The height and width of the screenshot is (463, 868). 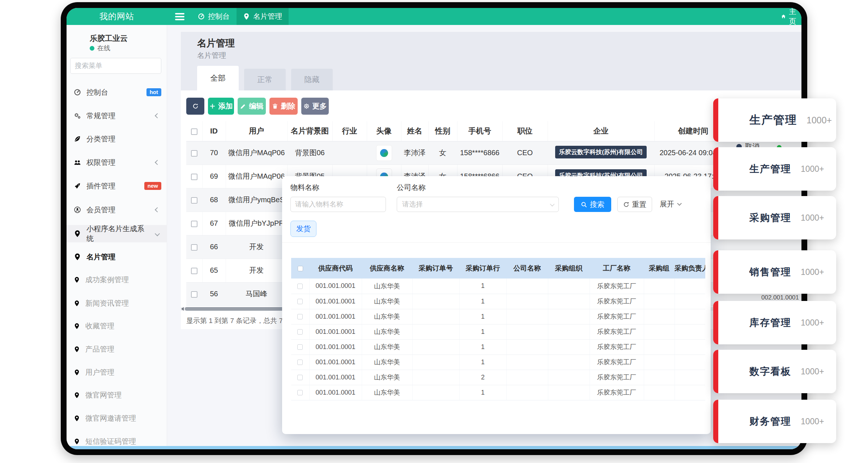 I want to click on sidebar-item-success-cases: 成功案例管理, so click(x=117, y=280).